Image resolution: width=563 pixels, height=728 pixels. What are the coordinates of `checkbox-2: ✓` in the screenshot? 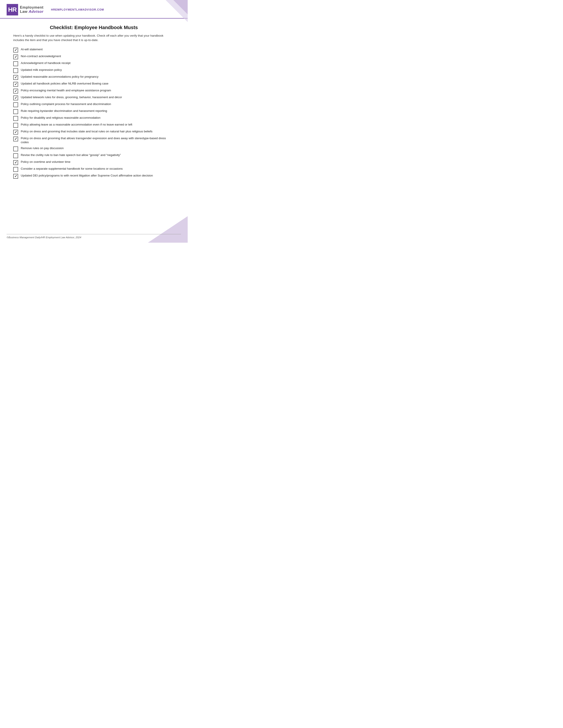 It's located at (16, 57).